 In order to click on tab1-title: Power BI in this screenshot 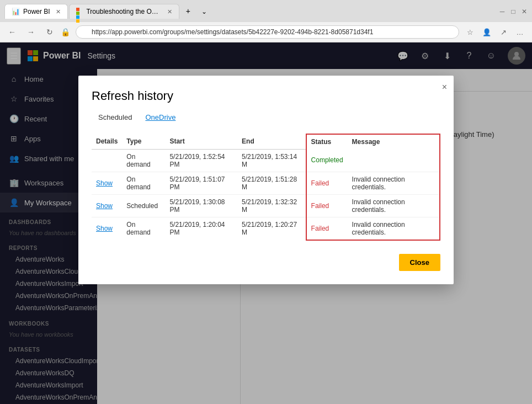, I will do `click(36, 12)`.